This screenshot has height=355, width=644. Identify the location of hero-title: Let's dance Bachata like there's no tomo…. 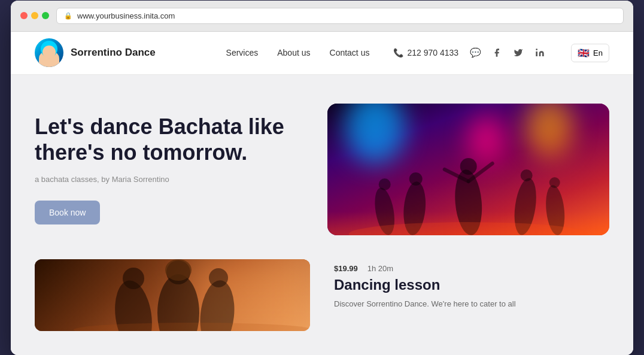
(163, 139).